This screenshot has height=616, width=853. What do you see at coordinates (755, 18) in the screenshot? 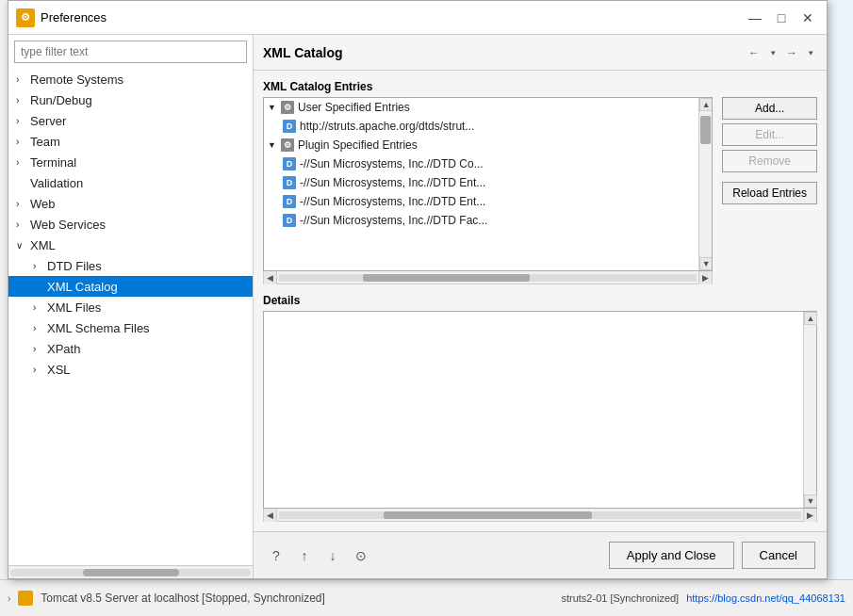
I see `minimize-button: —` at bounding box center [755, 18].